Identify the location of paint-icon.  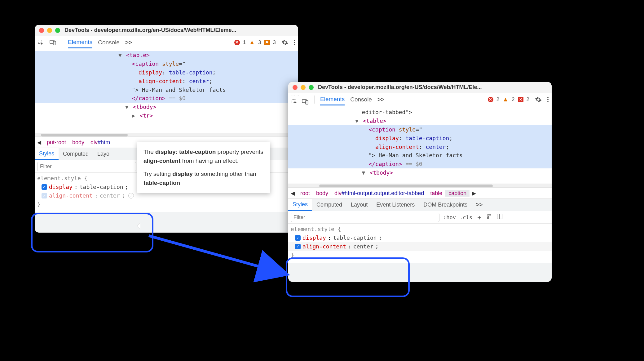
(490, 217).